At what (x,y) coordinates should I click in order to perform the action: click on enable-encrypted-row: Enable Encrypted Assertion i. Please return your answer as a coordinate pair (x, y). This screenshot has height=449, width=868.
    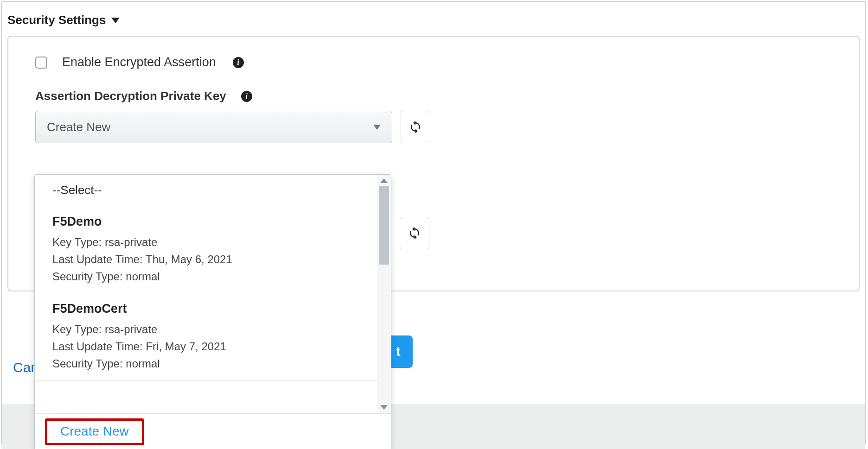
    Looking at the image, I should click on (434, 62).